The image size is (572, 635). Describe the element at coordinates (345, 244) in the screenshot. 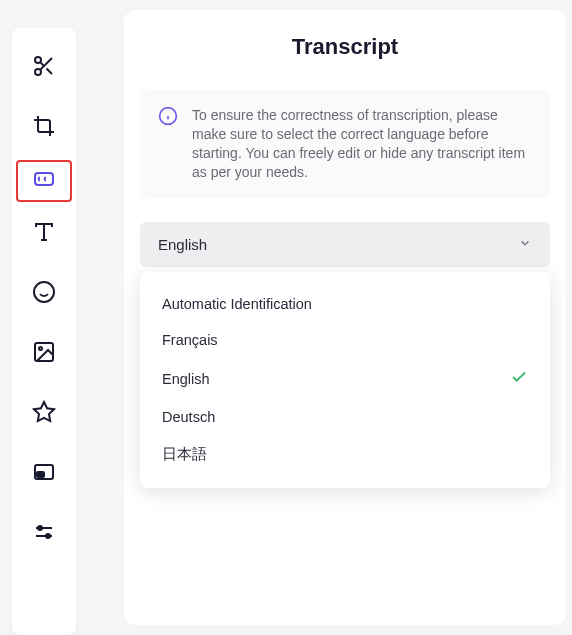

I see `language-select: English` at that location.